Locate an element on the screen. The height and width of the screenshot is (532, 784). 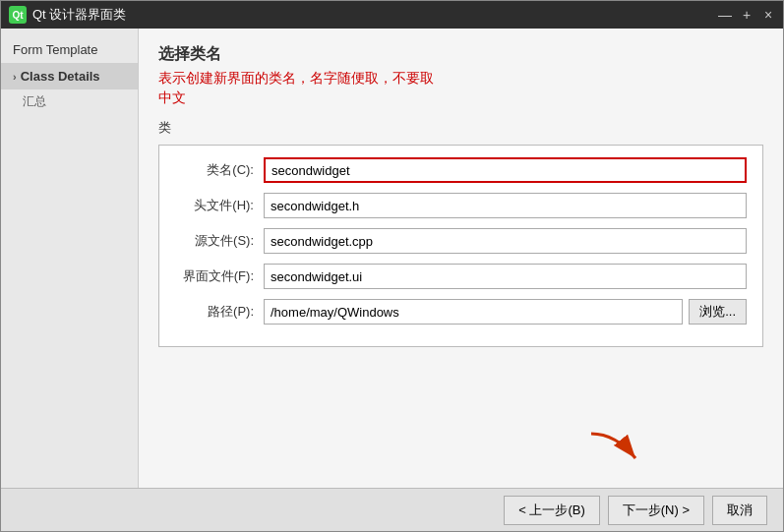
minimize-button: — is located at coordinates (725, 15).